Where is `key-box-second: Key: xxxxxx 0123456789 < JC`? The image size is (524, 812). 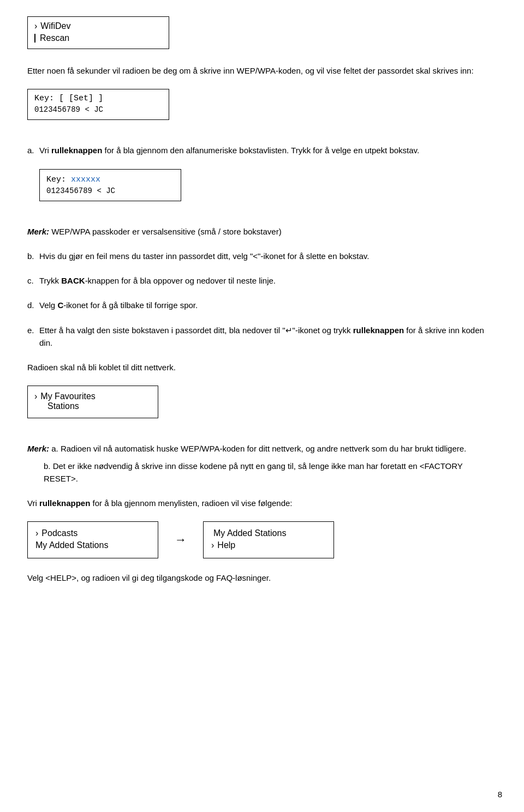 key-box-second: Key: xxxxxx 0123456789 < JC is located at coordinates (110, 185).